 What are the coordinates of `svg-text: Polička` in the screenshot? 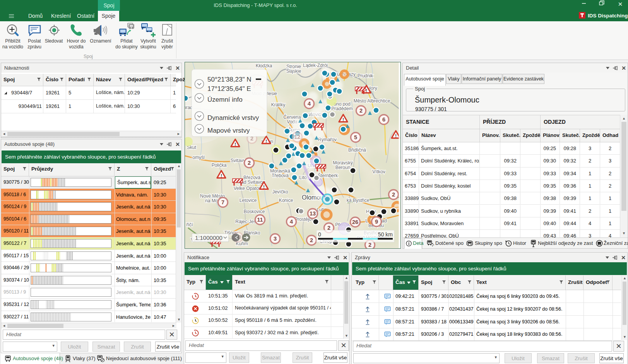 It's located at (219, 165).